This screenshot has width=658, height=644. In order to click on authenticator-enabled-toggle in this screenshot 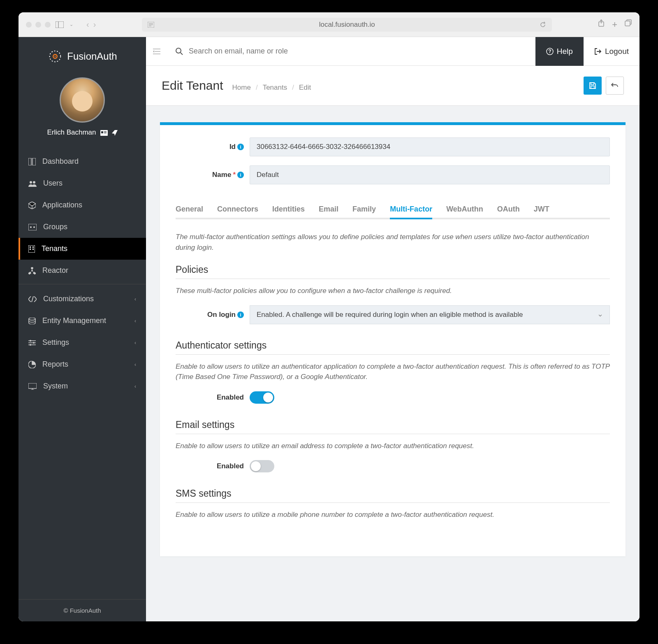, I will do `click(262, 398)`.